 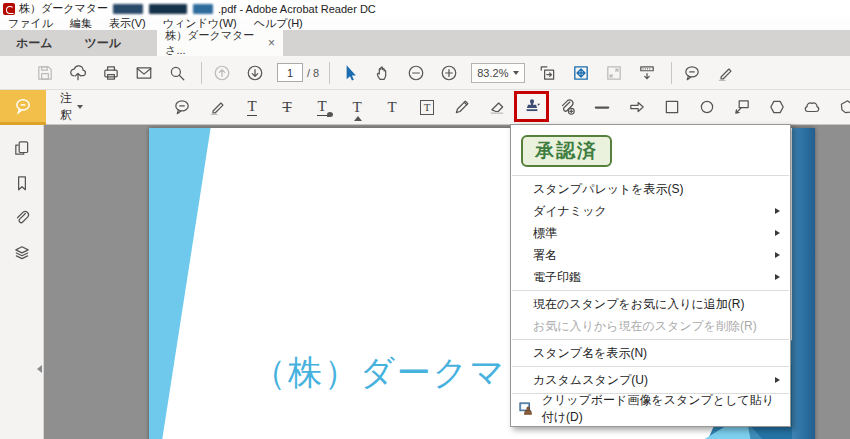 I want to click on freeform-polygon-tool, so click(x=843, y=107).